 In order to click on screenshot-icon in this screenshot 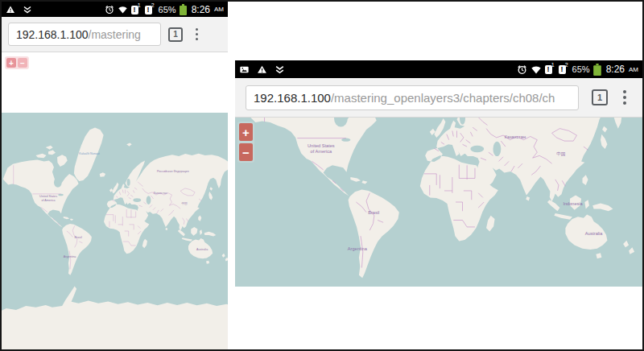, I will do `click(245, 69)`.